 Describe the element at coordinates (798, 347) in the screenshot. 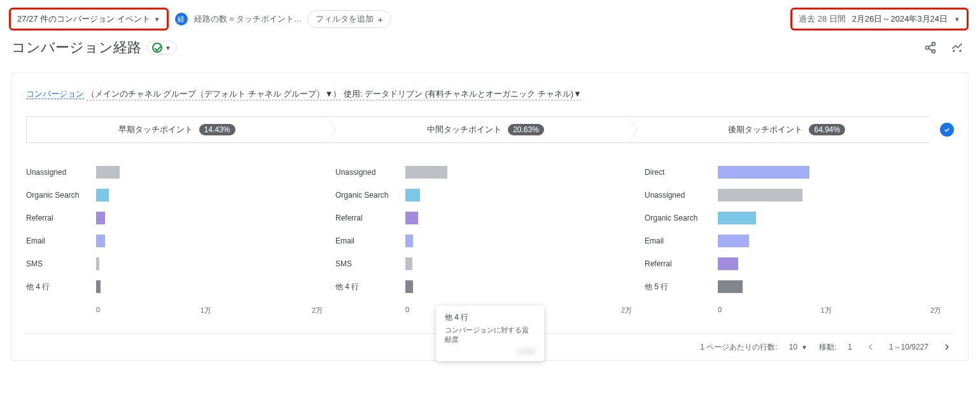

I see `rows-per-page-select: 10 ▼` at that location.